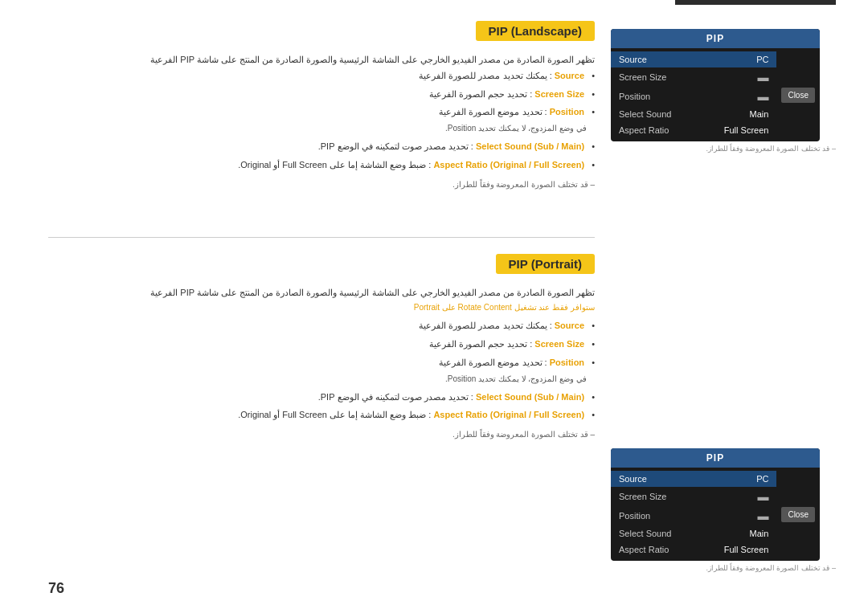 The image size is (868, 613). Describe the element at coordinates (694, 59) in the screenshot. I see `pip1-row-source: Source PC` at that location.